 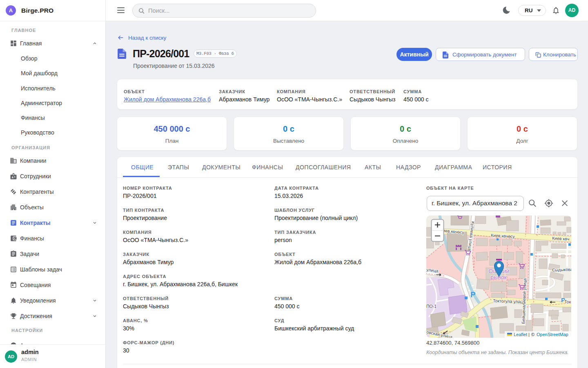 I want to click on svg-text: Киев көч, so click(x=561, y=238).